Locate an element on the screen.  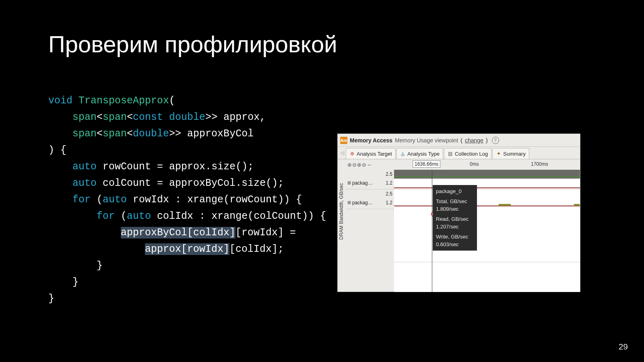
type-fn: TransposeApprox is located at coordinates (124, 101).